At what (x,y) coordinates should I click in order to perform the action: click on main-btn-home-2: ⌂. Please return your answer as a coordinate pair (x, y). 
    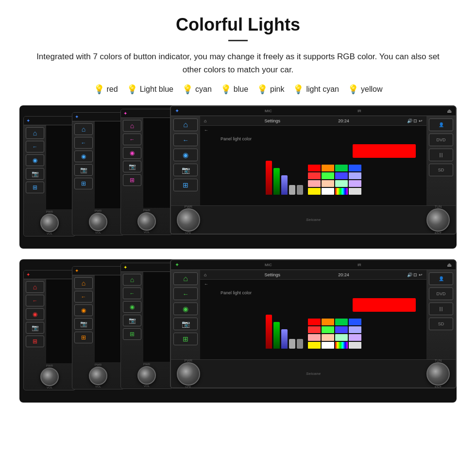
    Looking at the image, I should click on (186, 279).